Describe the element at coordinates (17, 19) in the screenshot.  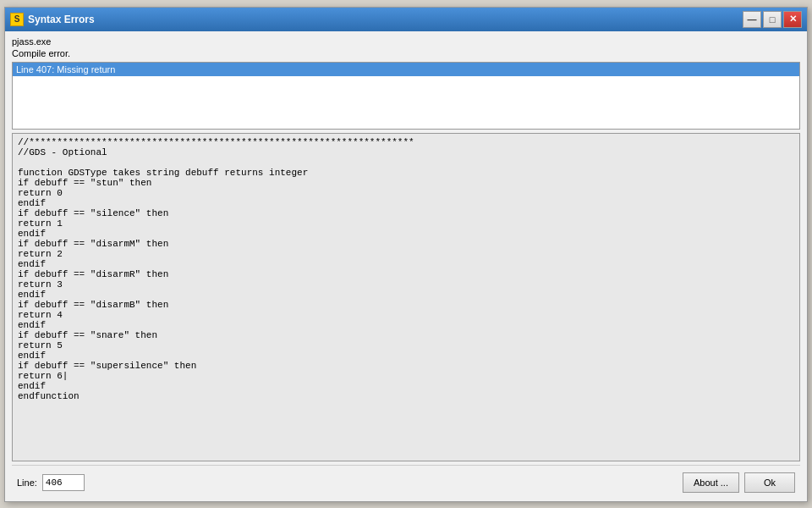
I see `window-icon: S` at that location.